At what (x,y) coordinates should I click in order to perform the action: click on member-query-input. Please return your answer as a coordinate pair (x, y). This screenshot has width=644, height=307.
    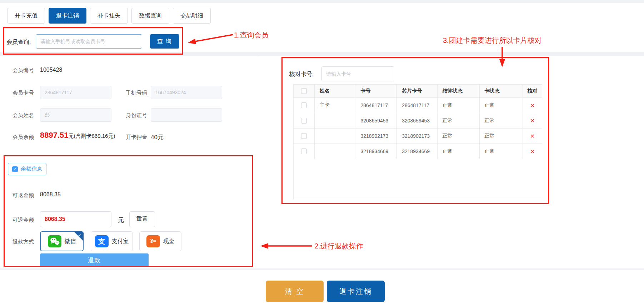
    Looking at the image, I should click on (89, 41).